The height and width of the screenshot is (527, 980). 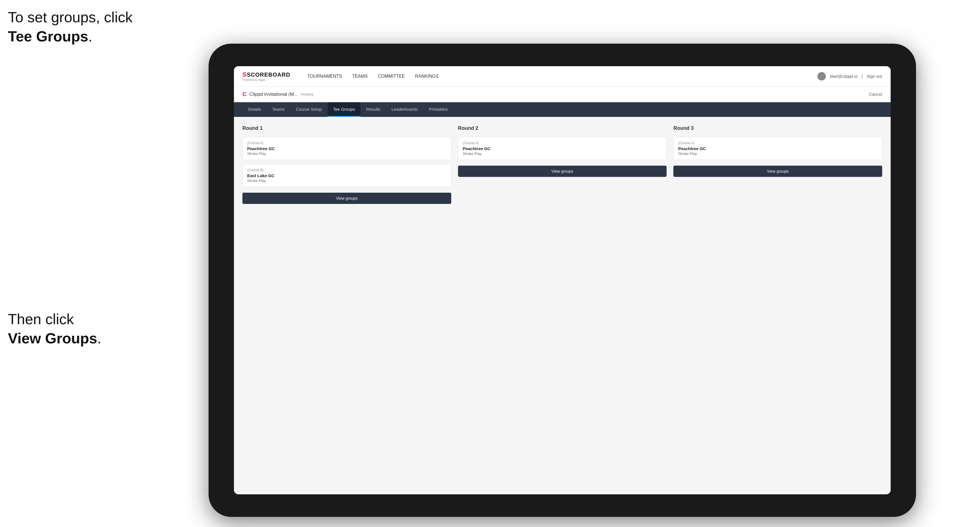 What do you see at coordinates (266, 76) in the screenshot?
I see `logo-area: SSCOREBOARD Powered by clippit` at bounding box center [266, 76].